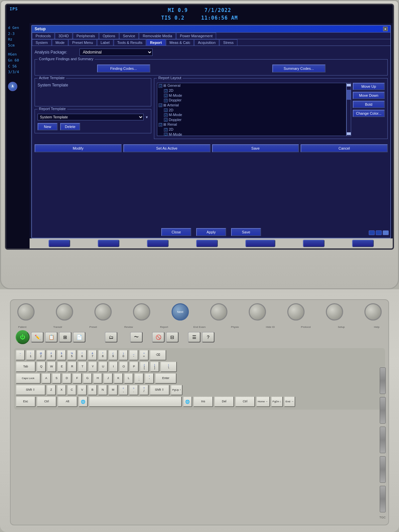 The height and width of the screenshot is (532, 399). What do you see at coordinates (109, 36) in the screenshot?
I see `tab-options: Options` at bounding box center [109, 36].